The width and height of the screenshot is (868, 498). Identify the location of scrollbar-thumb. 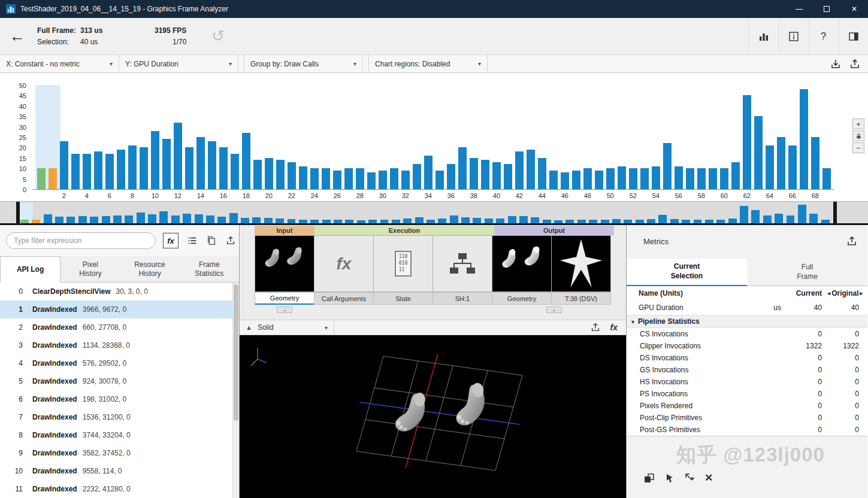
(236, 353).